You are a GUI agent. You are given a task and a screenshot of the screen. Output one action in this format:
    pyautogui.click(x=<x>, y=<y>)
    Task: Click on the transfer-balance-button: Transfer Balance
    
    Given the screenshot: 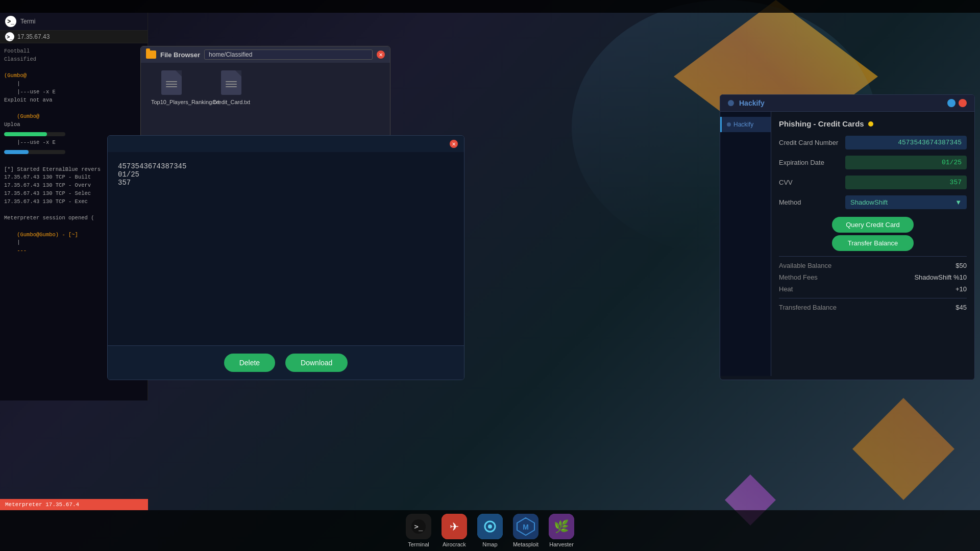 What is the action you would take?
    pyautogui.click(x=873, y=243)
    